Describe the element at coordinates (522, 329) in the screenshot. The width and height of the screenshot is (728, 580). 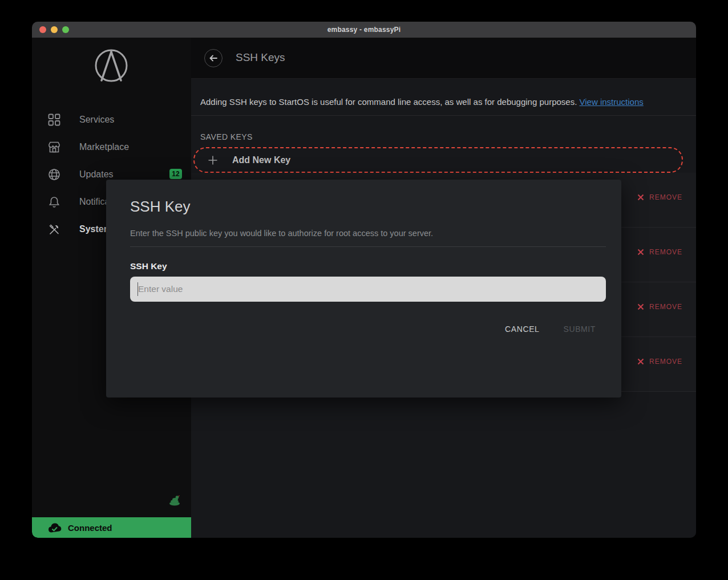
I see `cancel-button: CANCEL` at that location.